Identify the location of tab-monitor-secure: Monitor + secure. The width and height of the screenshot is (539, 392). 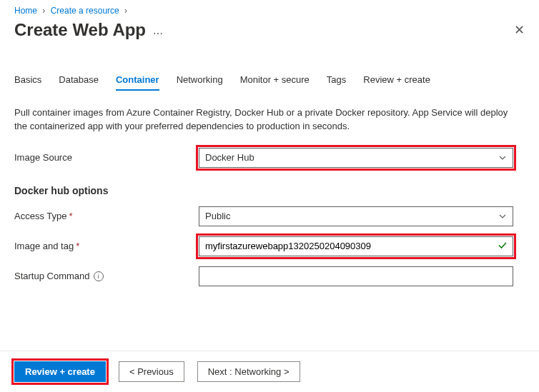
(275, 83).